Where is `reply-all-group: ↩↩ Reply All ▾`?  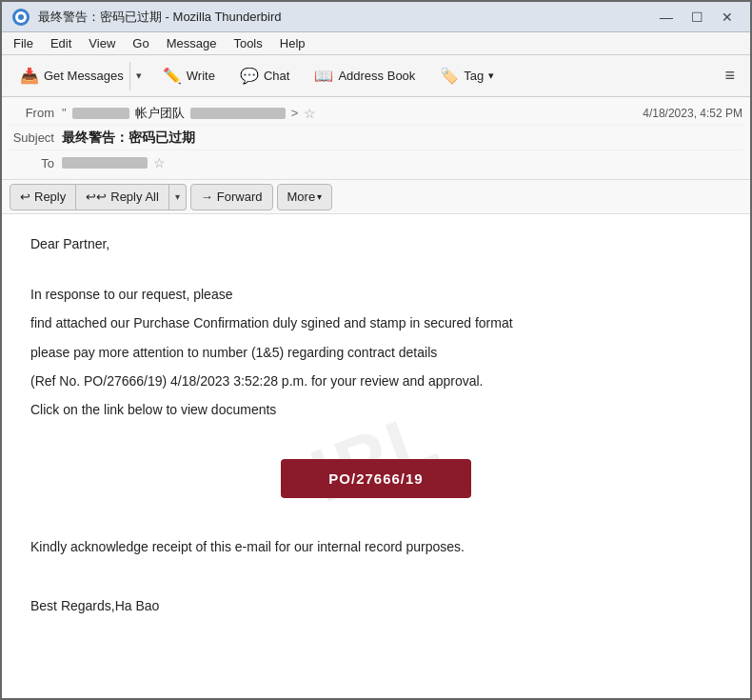
reply-all-group: ↩↩ Reply All ▾ is located at coordinates (131, 197).